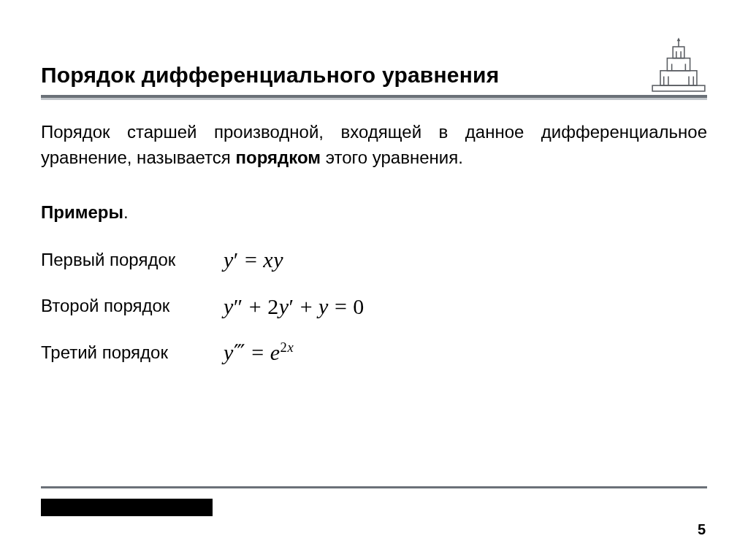  I want to click on example-label: Первый порядок, so click(132, 260).